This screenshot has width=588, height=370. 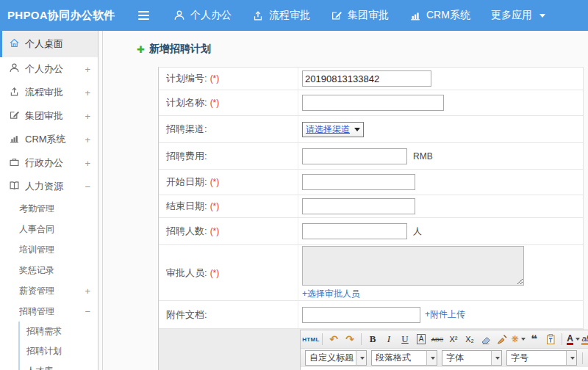 What do you see at coordinates (49, 186) in the screenshot?
I see `sidebar-item-human-resources: 人力资源 −` at bounding box center [49, 186].